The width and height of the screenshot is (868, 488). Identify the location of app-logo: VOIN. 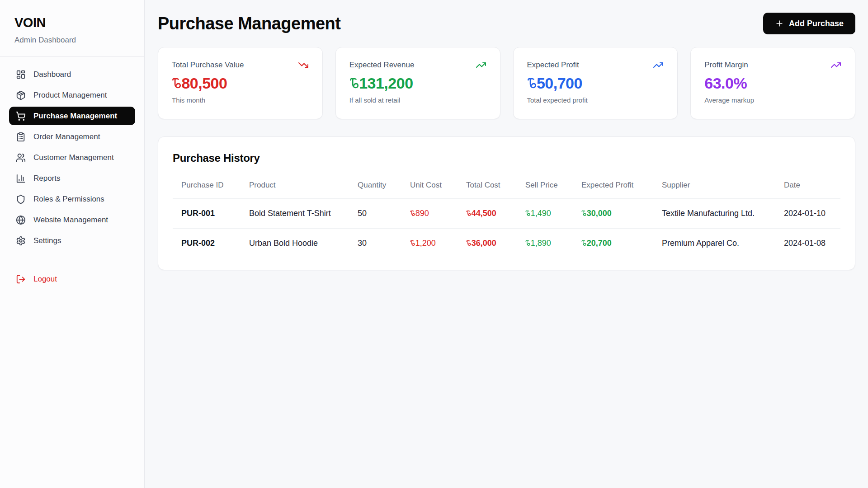
(72, 23).